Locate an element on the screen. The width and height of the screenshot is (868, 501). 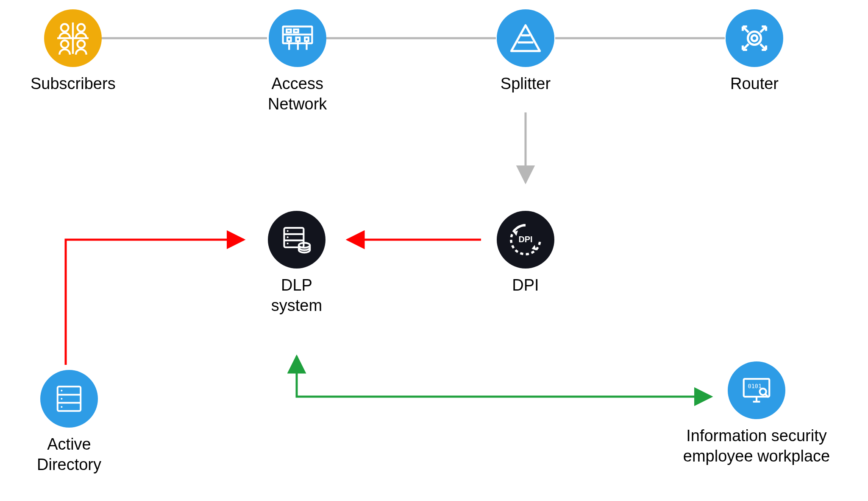
dpi-icon: DPI is located at coordinates (526, 240).